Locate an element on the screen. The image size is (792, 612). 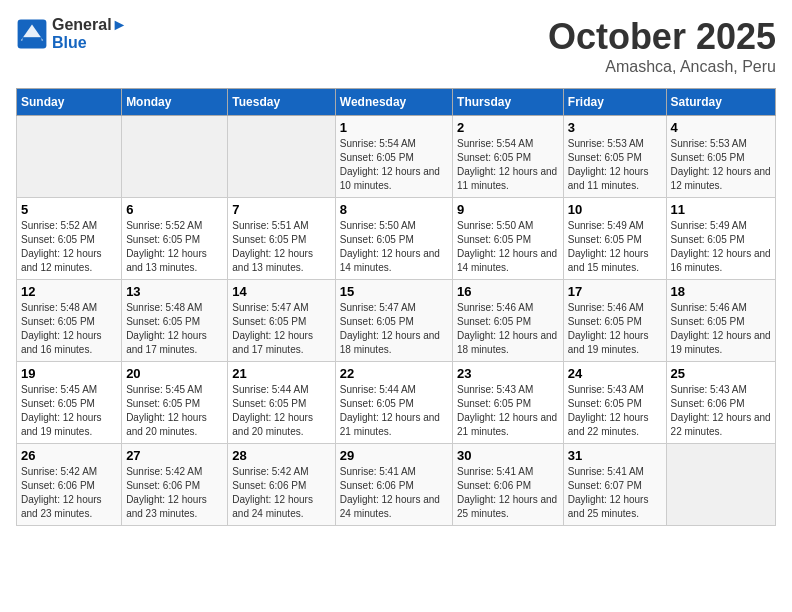
day-number: 29 is located at coordinates (394, 456).